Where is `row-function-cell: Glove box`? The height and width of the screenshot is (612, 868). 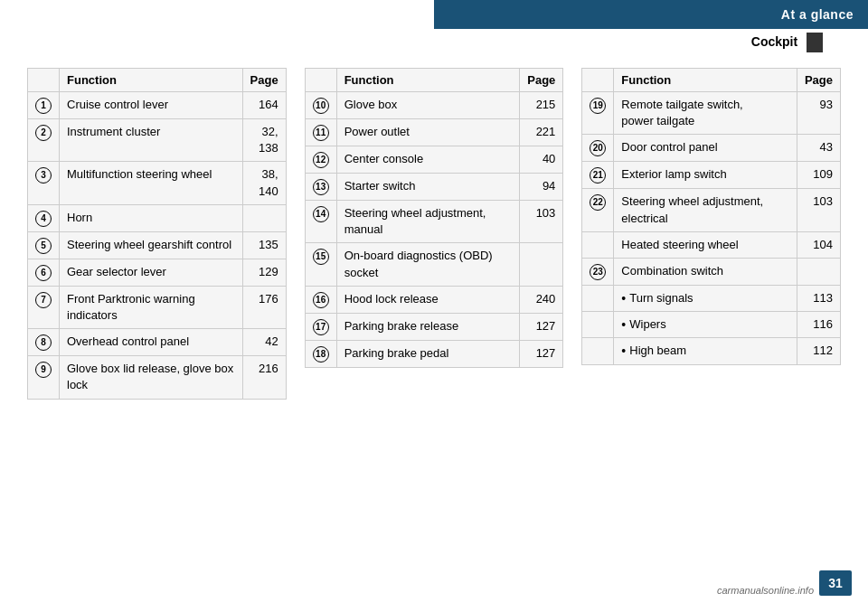 row-function-cell: Glove box is located at coordinates (429, 106).